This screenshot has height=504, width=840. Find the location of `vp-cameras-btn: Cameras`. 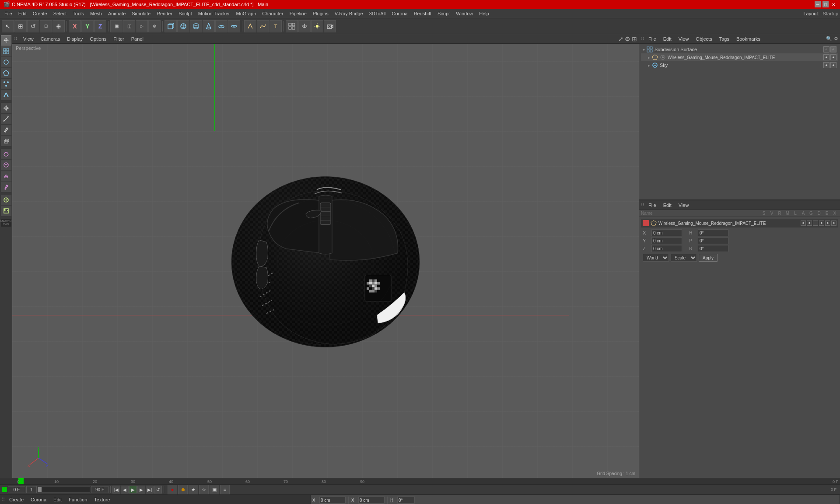

vp-cameras-btn: Cameras is located at coordinates (51, 39).